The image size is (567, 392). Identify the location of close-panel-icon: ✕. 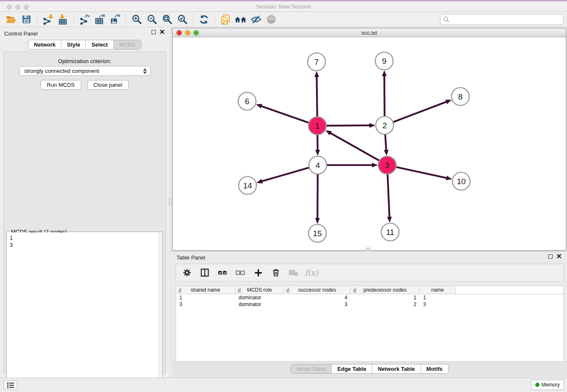
(162, 32).